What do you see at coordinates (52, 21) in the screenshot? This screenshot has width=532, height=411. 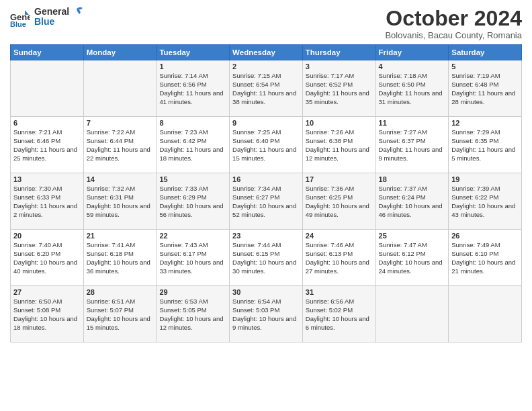 I see `logo-blue: Blue` at bounding box center [52, 21].